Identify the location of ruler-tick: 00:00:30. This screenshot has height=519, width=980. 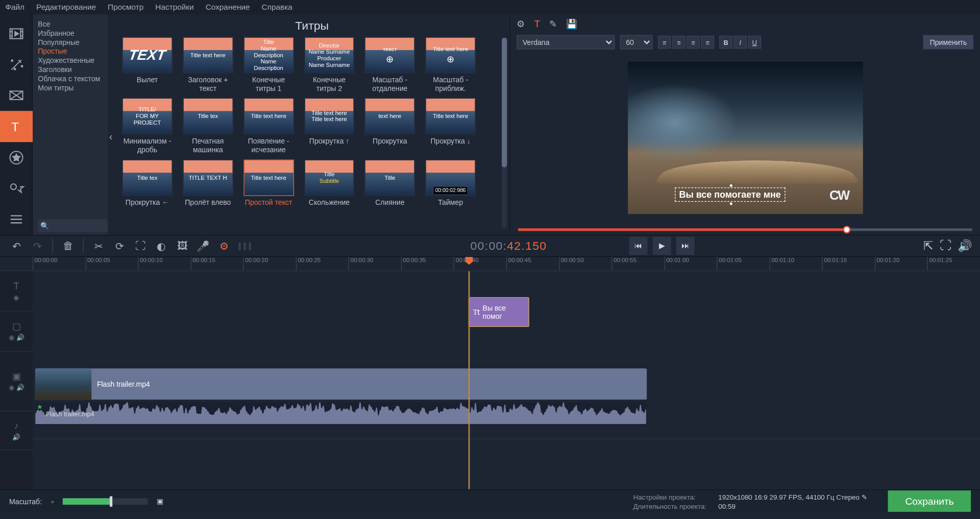
(361, 264).